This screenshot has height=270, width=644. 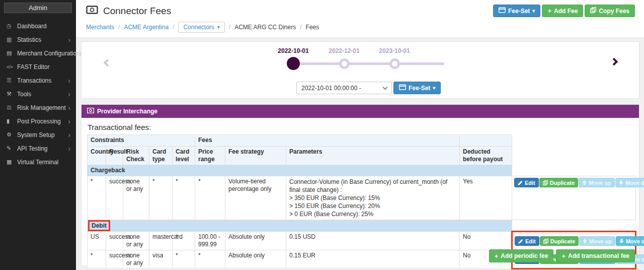 I want to click on sidebar-item-risk-management: ⚖ Risk Management ›, so click(x=38, y=108).